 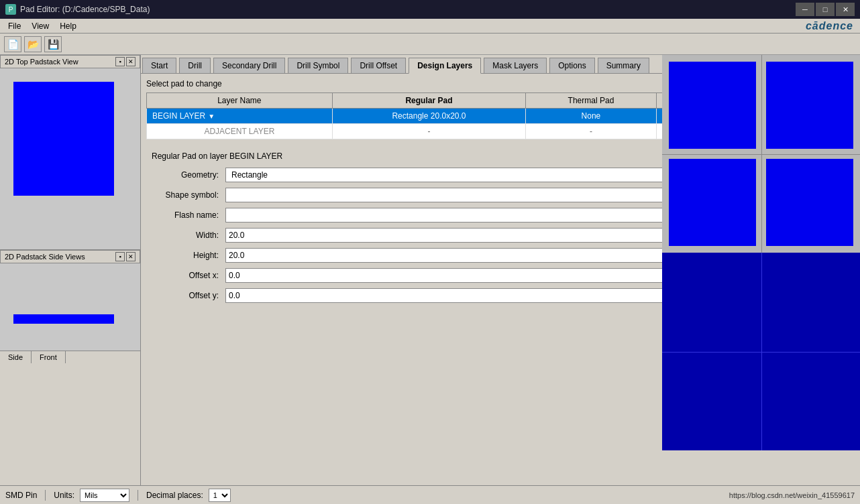 What do you see at coordinates (120, 257) in the screenshot?
I see `side-view-minimize: ▪` at bounding box center [120, 257].